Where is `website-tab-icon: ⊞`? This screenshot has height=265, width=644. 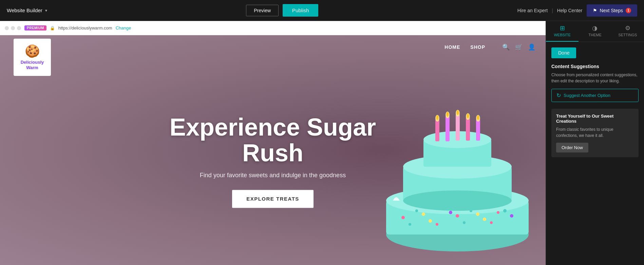 website-tab-icon: ⊞ is located at coordinates (563, 28).